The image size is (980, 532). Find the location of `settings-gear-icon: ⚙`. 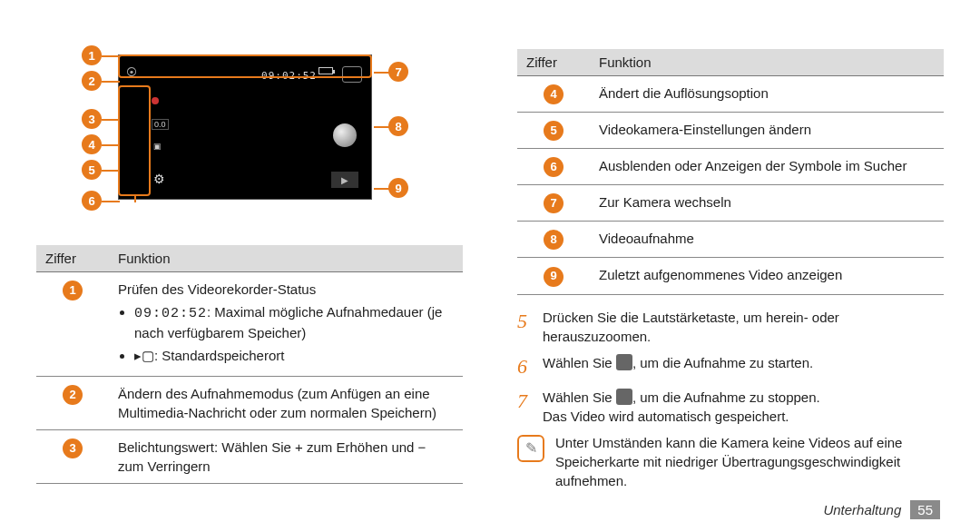

settings-gear-icon: ⚙ is located at coordinates (160, 179).